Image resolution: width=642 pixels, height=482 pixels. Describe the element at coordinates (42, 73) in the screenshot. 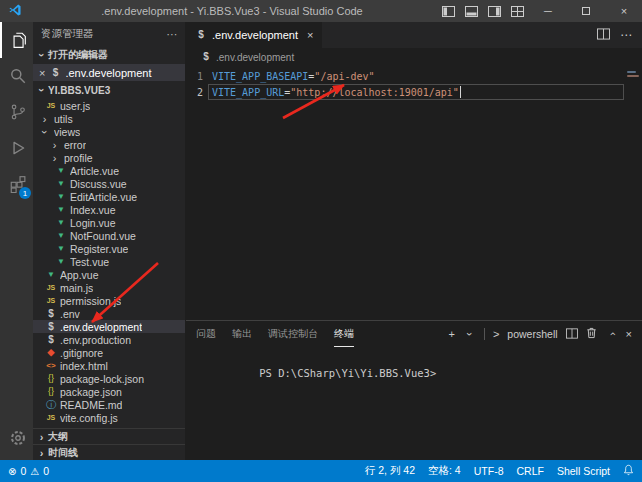

I see `close-icon: ×` at that location.